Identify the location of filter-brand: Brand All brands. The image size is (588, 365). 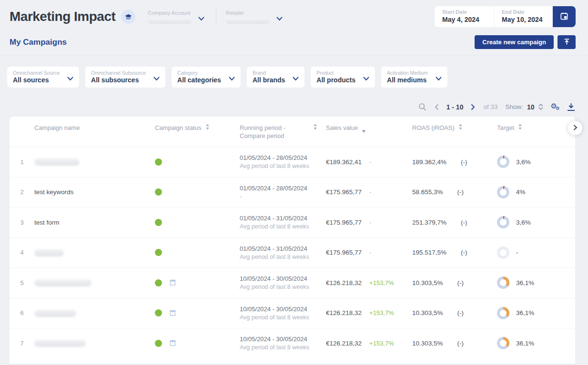
(275, 77).